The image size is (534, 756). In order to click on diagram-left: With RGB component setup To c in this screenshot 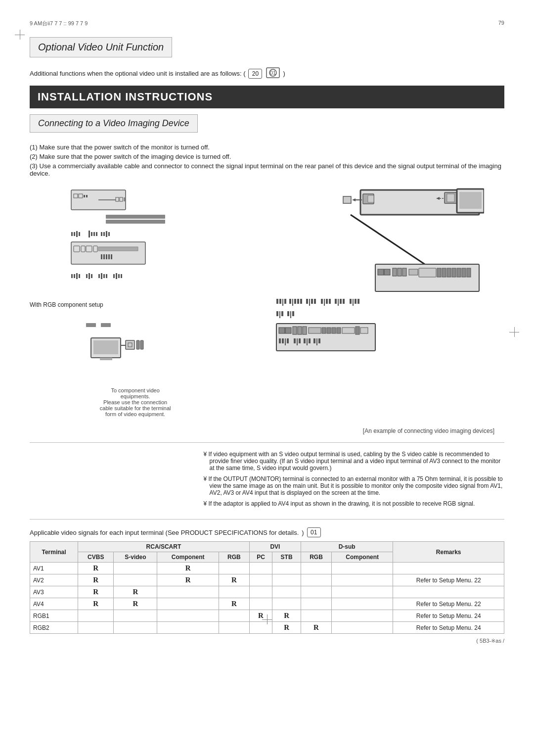, I will do `click(135, 301)`.